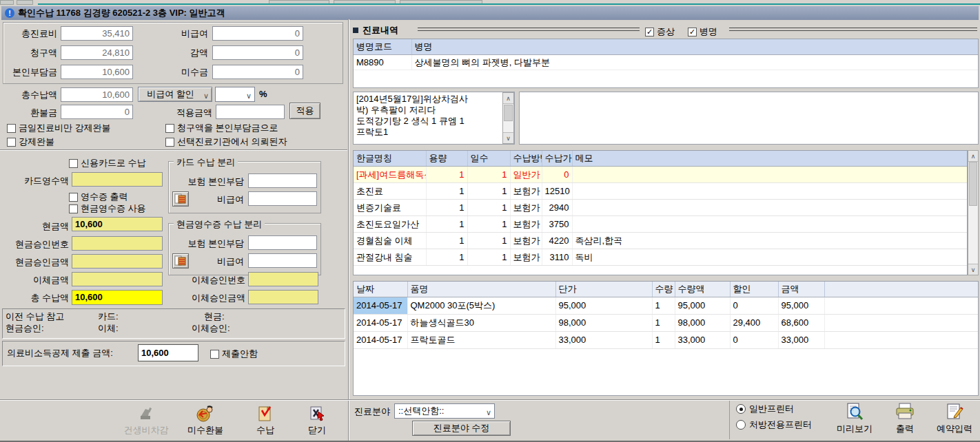 Image resolution: width=980 pixels, height=442 pixels. What do you see at coordinates (235, 94) in the screenshot?
I see `discount-percent-combo: ∨` at bounding box center [235, 94].